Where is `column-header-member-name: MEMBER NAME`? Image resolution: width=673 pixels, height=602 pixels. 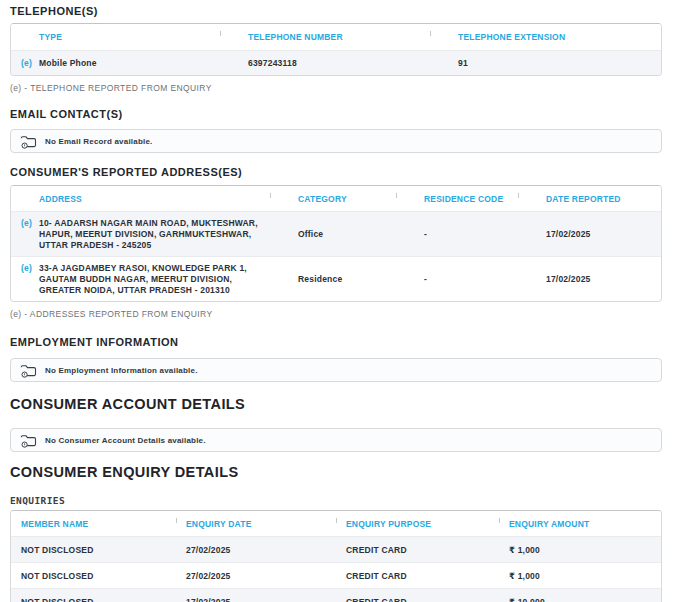
column-header-member-name: MEMBER NAME is located at coordinates (94, 524).